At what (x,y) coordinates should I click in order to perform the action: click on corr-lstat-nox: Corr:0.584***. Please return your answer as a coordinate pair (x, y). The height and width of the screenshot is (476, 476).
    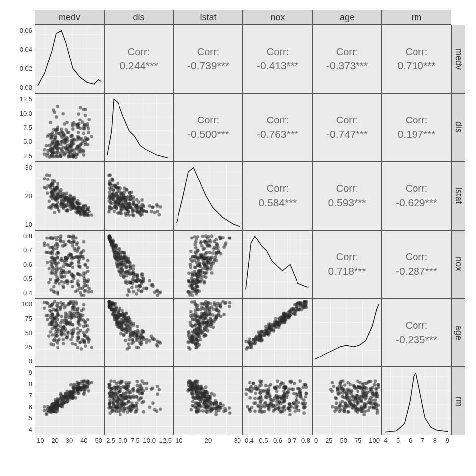
    Looking at the image, I should click on (278, 196).